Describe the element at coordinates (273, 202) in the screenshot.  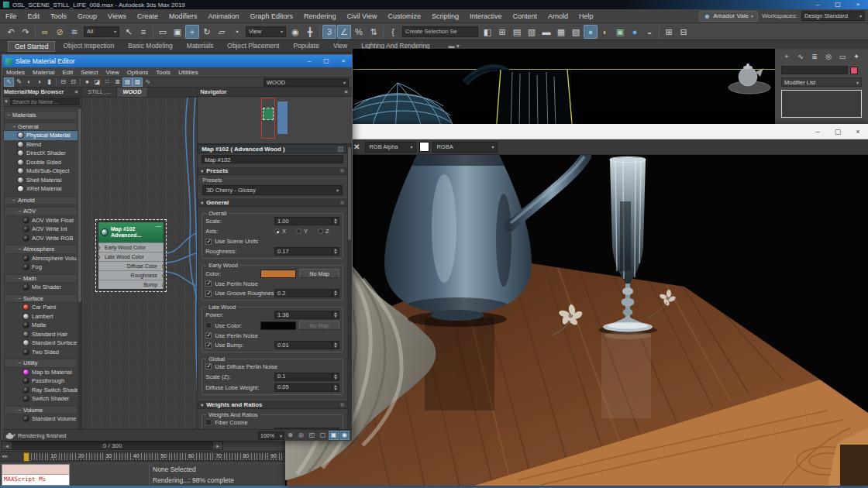
I see `general-rollout: General` at that location.